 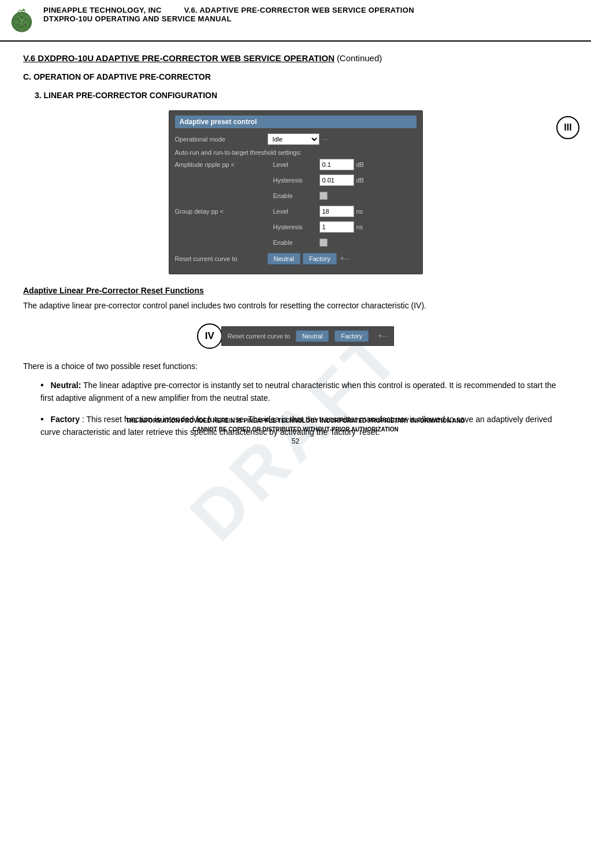 What do you see at coordinates (296, 366) in the screenshot?
I see `reset-description: There is a choice of two possible reset …` at bounding box center [296, 366].